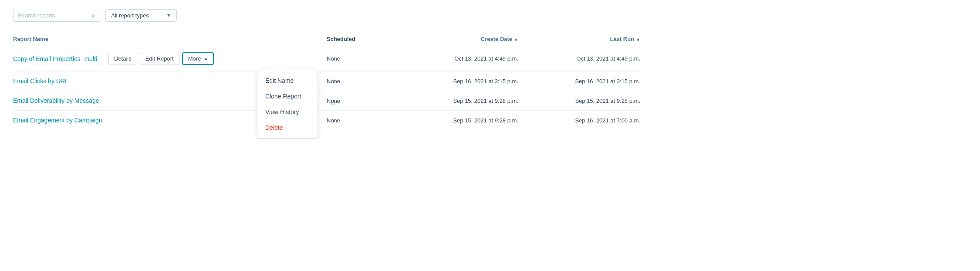 The image size is (980, 271). Describe the element at coordinates (457, 58) in the screenshot. I see `create-date-value: Oct 13, 2021 at 4:49 p.m.` at that location.